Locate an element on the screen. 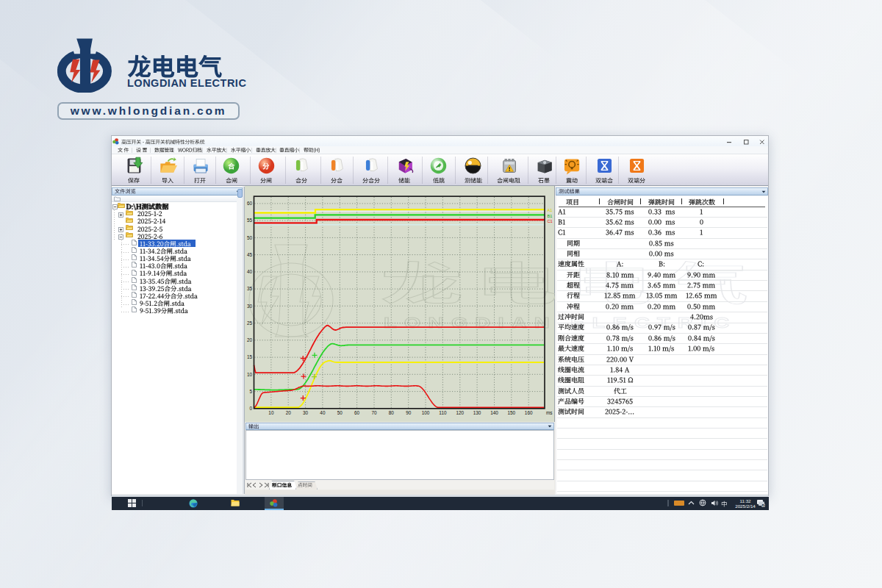 Image resolution: width=882 pixels, height=588 pixels. svg-text: ms is located at coordinates (550, 413).